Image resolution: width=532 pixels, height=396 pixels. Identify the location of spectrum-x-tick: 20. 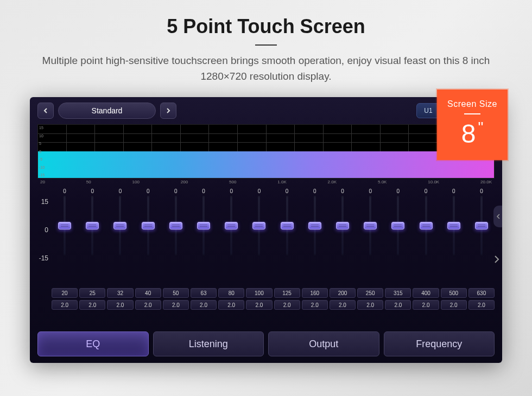
(42, 182).